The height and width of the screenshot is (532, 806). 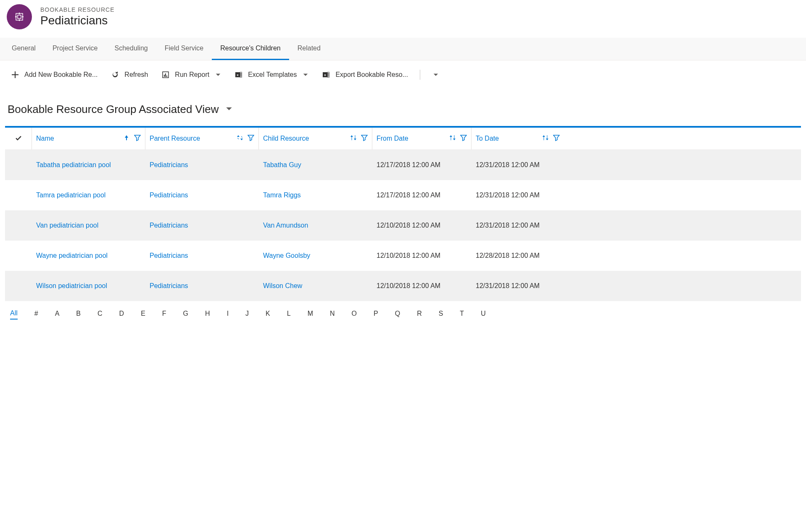 What do you see at coordinates (57, 314) in the screenshot?
I see `alpha-item: A` at bounding box center [57, 314].